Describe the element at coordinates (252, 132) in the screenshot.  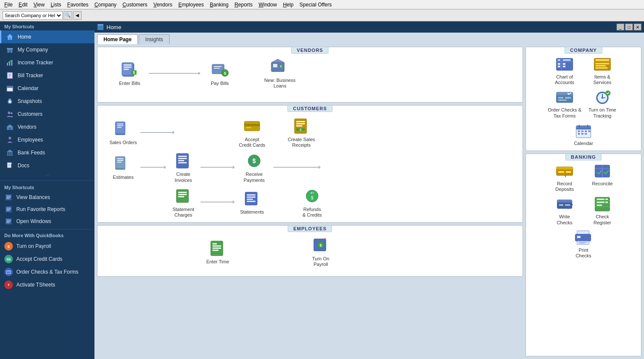
I see `flow-accept-cc: Accept Credit Cards` at that location.